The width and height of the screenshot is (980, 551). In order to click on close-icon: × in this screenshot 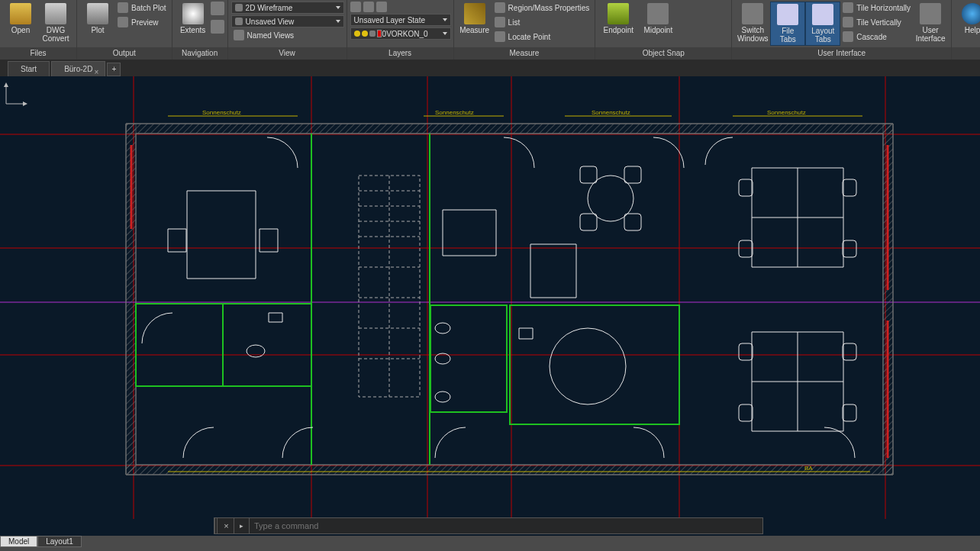, I will do `click(98, 69)`.